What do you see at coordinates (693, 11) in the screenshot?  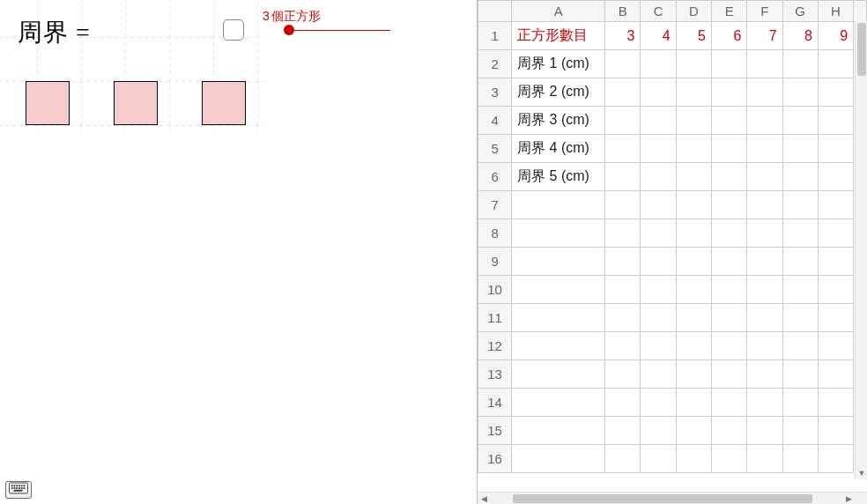 I see `column-header: D` at bounding box center [693, 11].